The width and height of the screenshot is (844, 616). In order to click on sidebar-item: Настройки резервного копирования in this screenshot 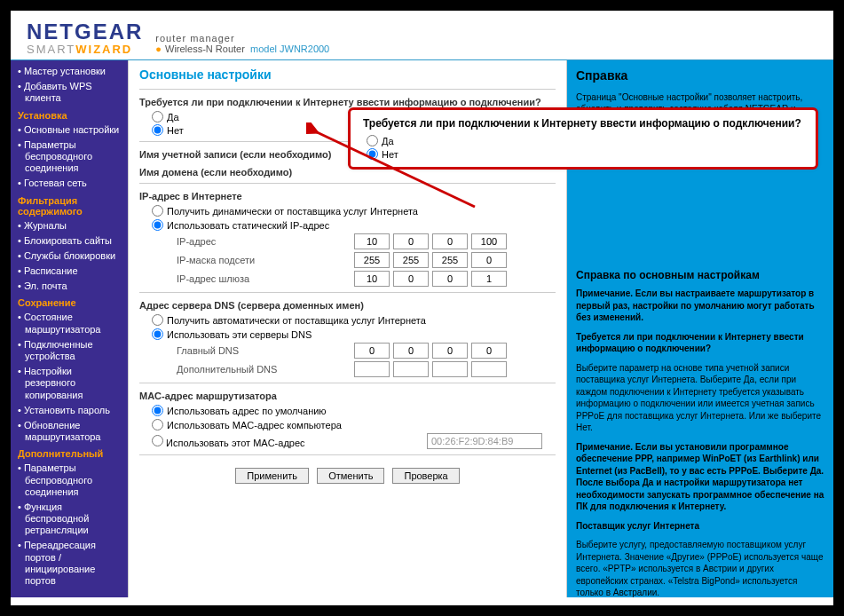, I will do `click(69, 383)`.